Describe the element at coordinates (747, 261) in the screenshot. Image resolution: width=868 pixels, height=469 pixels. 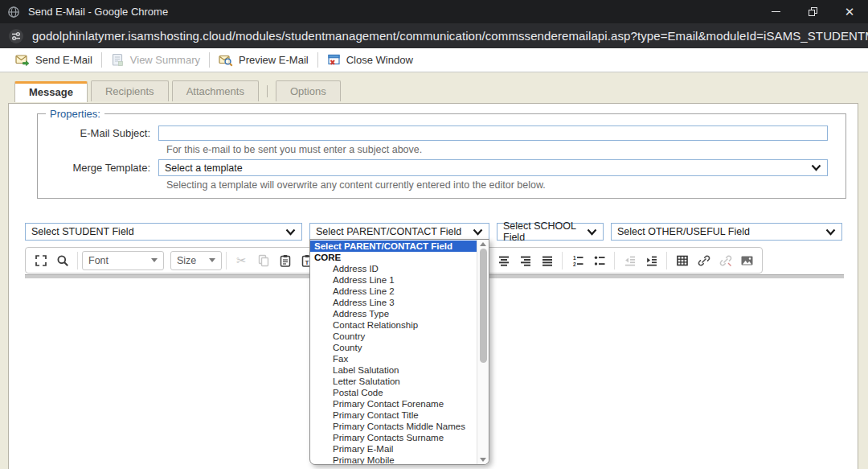
I see `insert-image-button` at that location.